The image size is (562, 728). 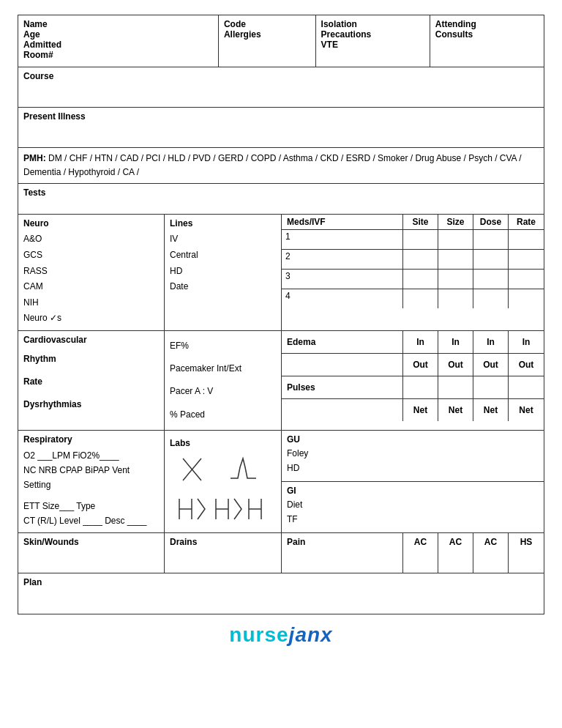 I want to click on meds-row1-dose, so click(x=491, y=239).